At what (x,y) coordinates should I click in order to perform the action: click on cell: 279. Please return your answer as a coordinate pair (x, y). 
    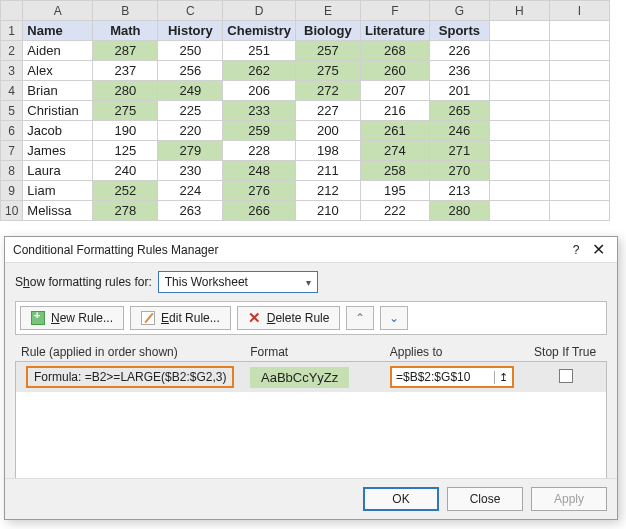
    Looking at the image, I should click on (190, 151).